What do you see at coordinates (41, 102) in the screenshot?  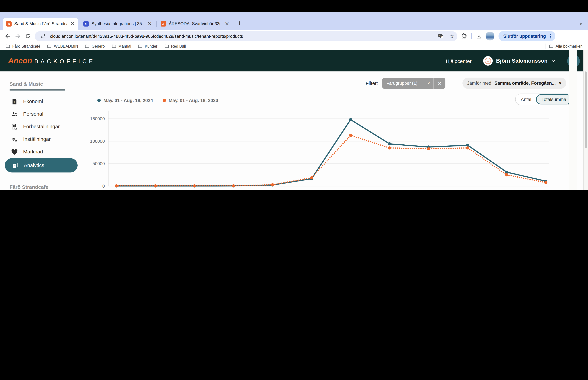 I see `sidebar-item-ekonomi: $Ekonomi` at bounding box center [41, 102].